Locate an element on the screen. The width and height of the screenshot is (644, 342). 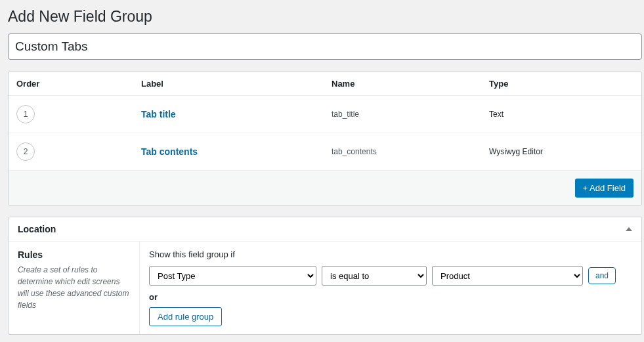
order-handle: 1 is located at coordinates (26, 114).